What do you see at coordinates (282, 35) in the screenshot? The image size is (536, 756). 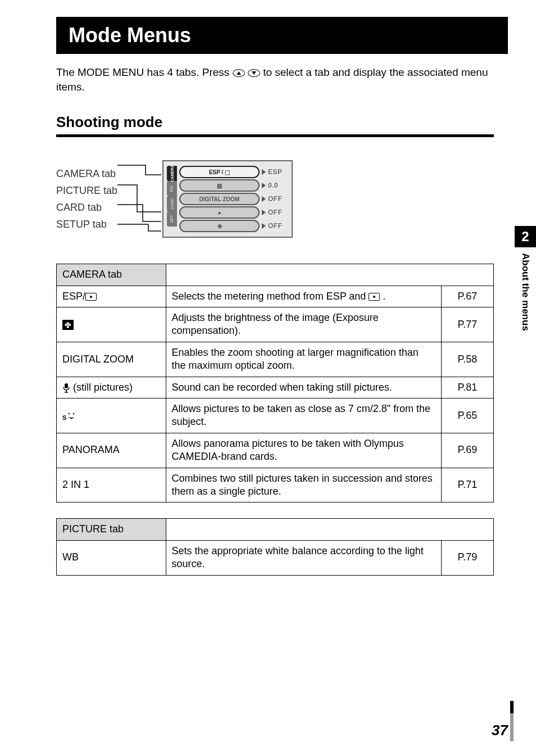 I see `page-title: Mode Menus` at bounding box center [282, 35].